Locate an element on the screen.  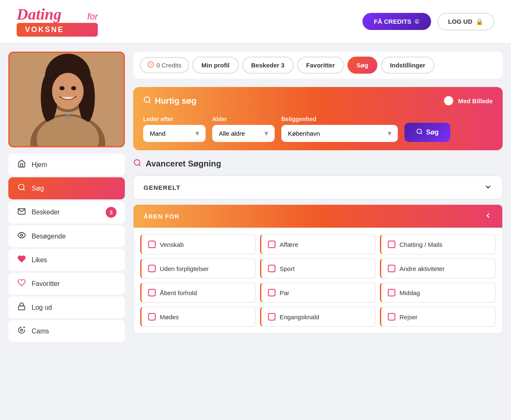
med-billede-toggle: Med Billede is located at coordinates (464, 101).